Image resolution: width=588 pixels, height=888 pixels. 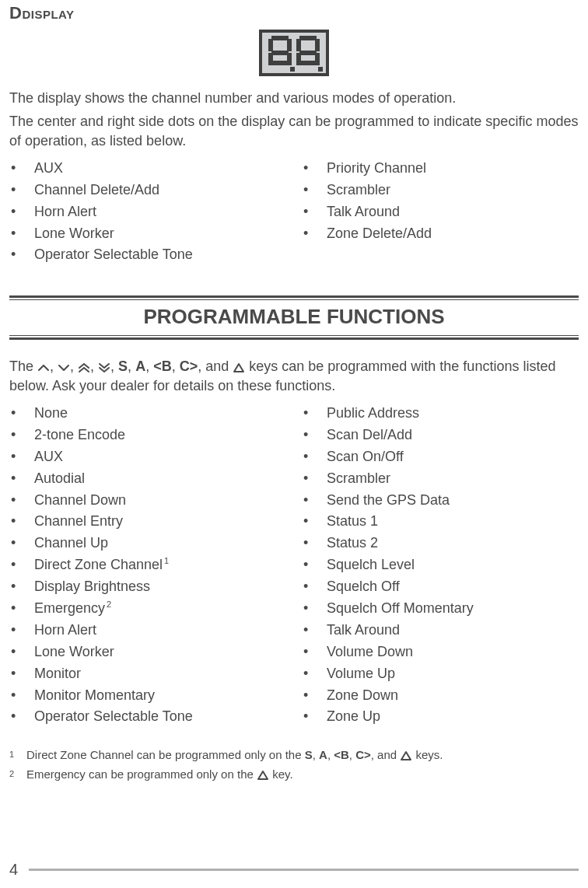 What do you see at coordinates (341, 754) in the screenshot?
I see `key-label: <B` at bounding box center [341, 754].